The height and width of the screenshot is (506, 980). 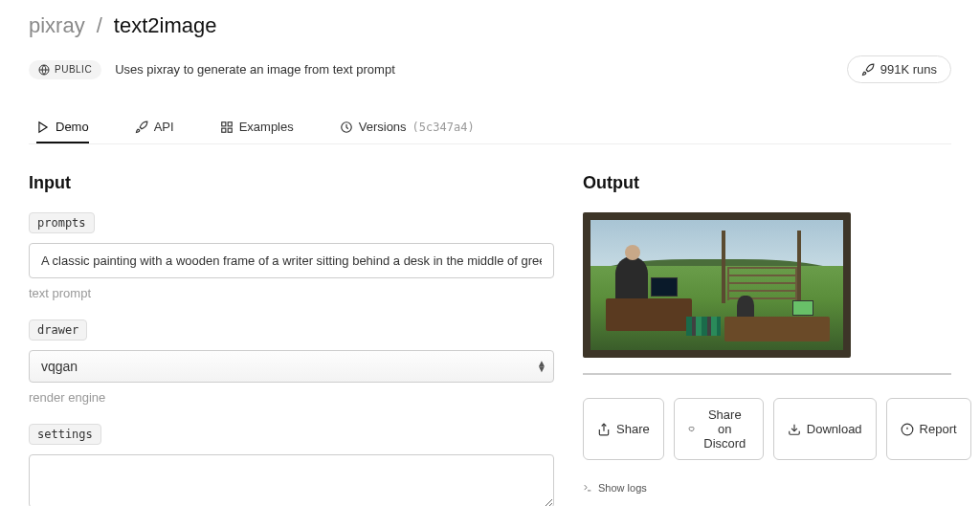 I want to click on tab-demo: Demo, so click(x=63, y=128).